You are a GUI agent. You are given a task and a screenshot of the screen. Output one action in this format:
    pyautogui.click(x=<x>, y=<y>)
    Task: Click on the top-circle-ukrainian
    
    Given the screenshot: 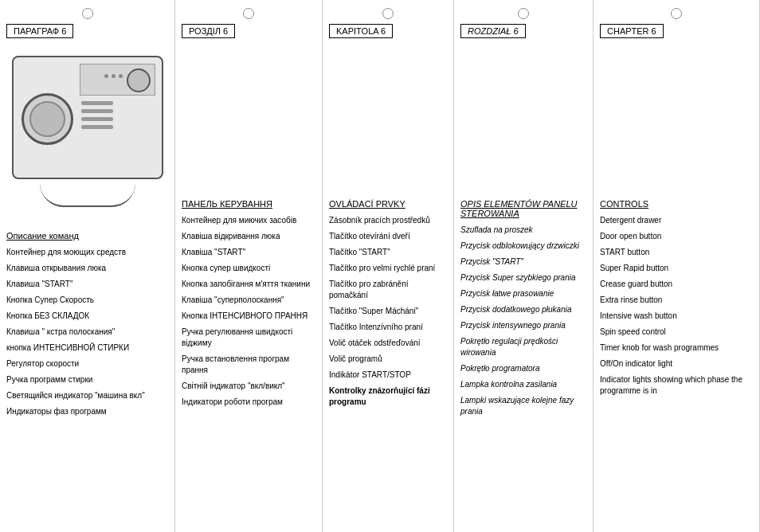 What is the action you would take?
    pyautogui.click(x=249, y=14)
    